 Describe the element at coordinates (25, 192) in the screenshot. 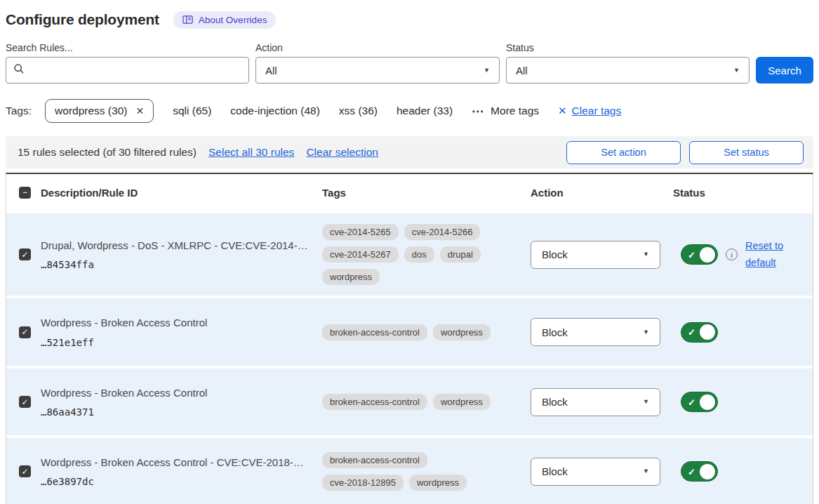

I see `select-all-checkbox: −` at that location.